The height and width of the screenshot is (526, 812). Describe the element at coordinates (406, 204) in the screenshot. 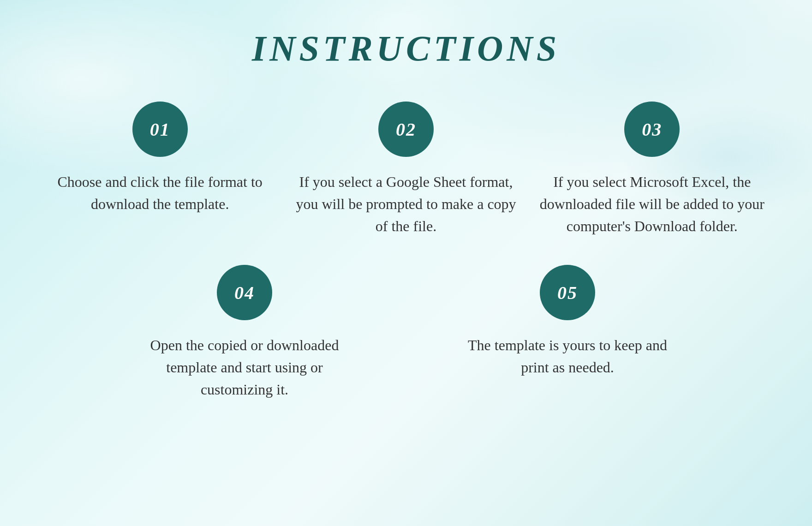

I see `step-text-02: If you select a Google Sheet format, you…` at that location.